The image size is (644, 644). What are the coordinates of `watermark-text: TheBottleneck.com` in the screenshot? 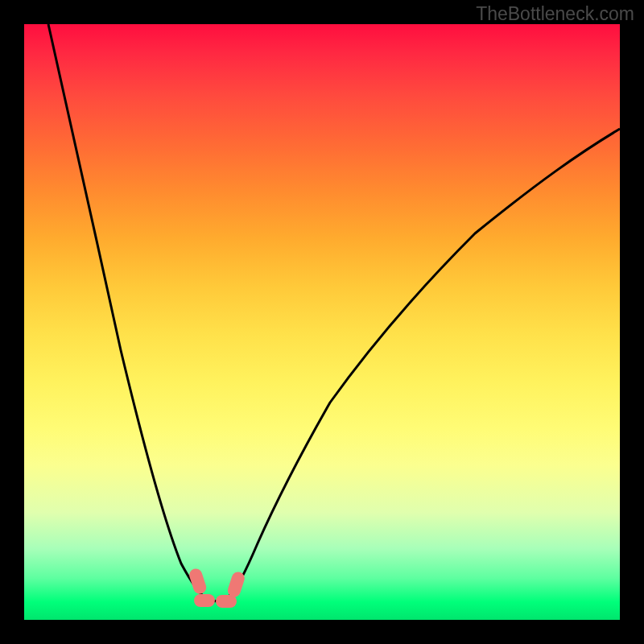 It's located at (555, 14).